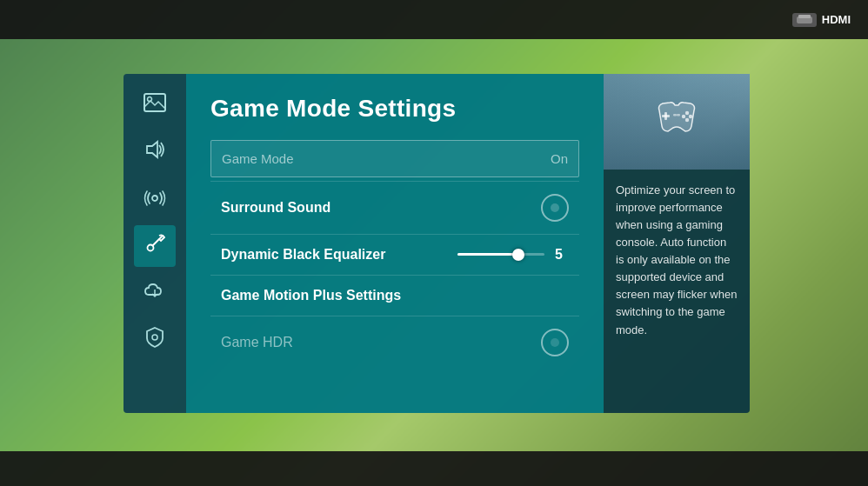 This screenshot has height=486, width=868. Describe the element at coordinates (518, 255) in the screenshot. I see `slider-thumb` at that location.